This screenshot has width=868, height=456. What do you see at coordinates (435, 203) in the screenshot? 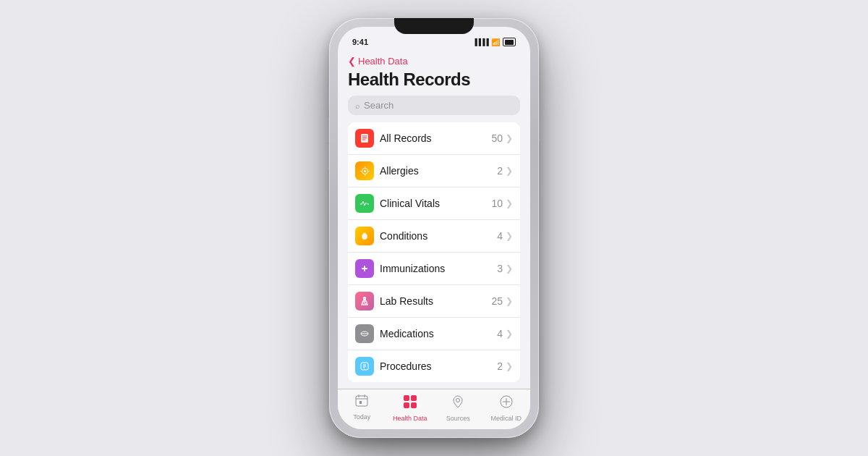
I see `clinical-vitals-label: Clinical Vitals` at bounding box center [435, 203].